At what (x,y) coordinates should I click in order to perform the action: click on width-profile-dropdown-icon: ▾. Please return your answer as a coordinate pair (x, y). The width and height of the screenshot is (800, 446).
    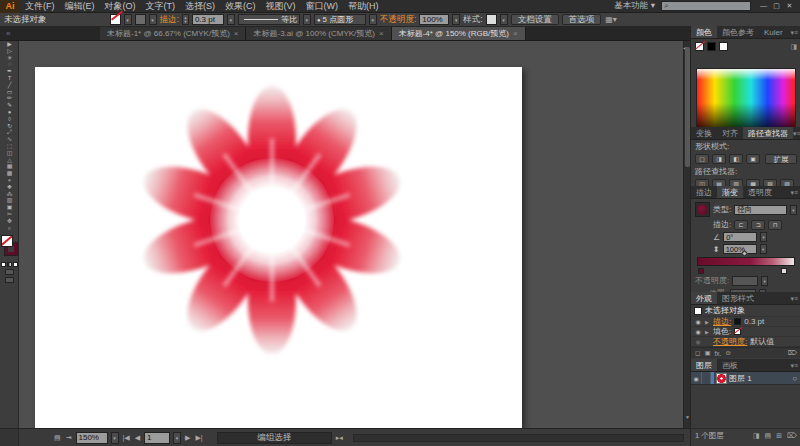
    Looking at the image, I should click on (307, 20).